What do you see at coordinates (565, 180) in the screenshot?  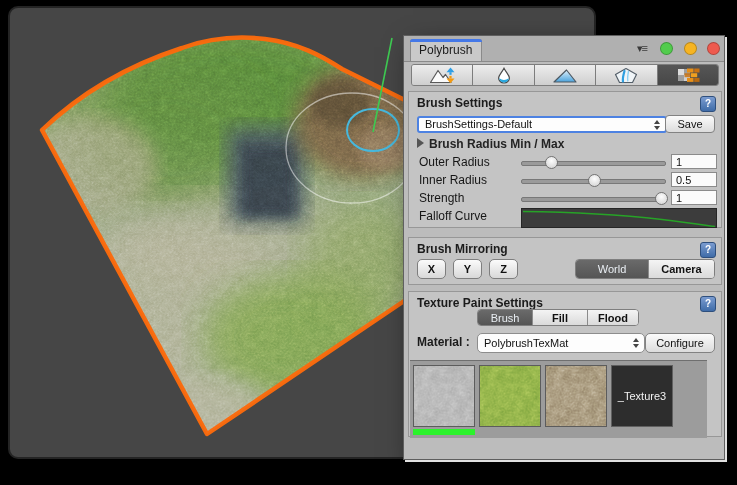 I see `inner-radius-row: Inner Radius 0.5` at bounding box center [565, 180].